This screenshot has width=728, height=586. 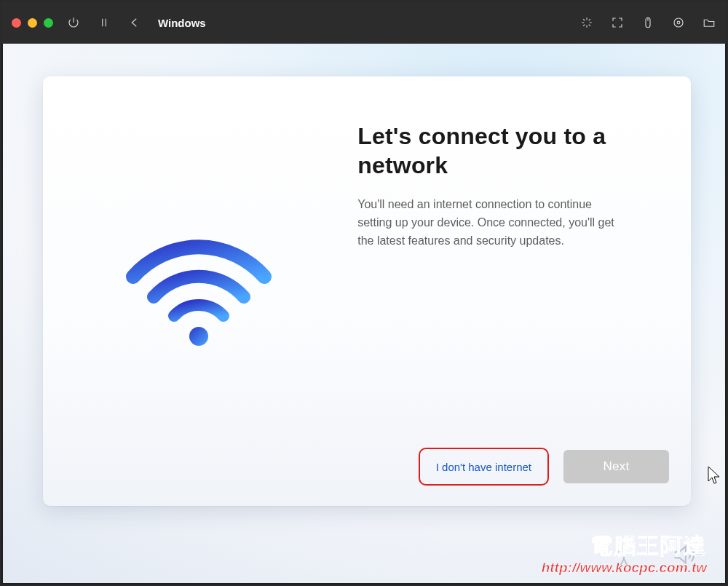 I want to click on disc-icon, so click(x=678, y=23).